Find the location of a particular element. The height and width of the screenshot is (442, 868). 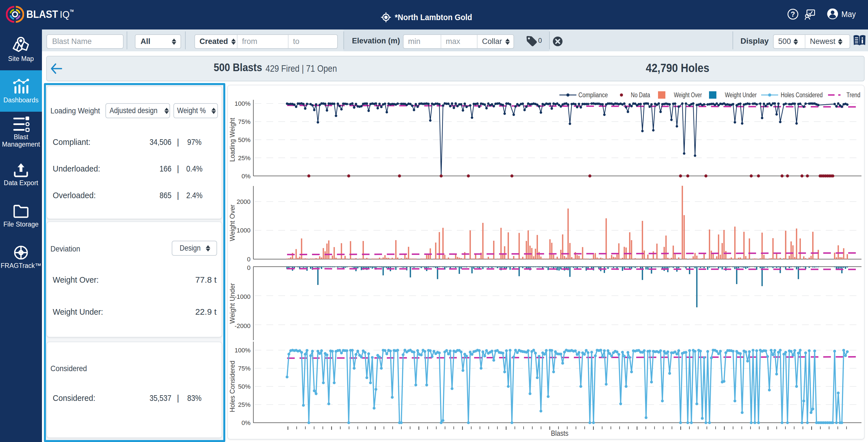

svg-text: 1000 is located at coordinates (243, 231).